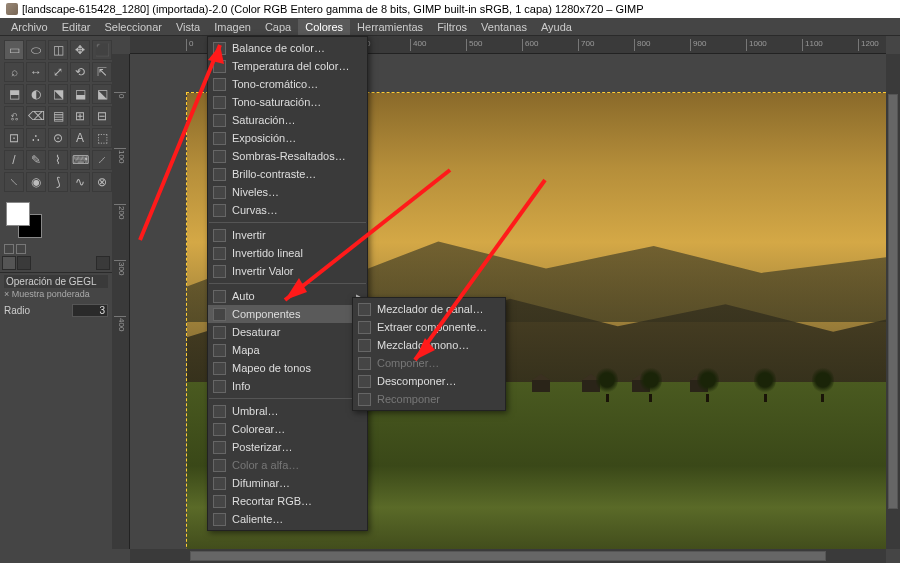  What do you see at coordinates (290, 66) in the screenshot?
I see `menu-item-label: Temperatura del color…` at bounding box center [290, 66].